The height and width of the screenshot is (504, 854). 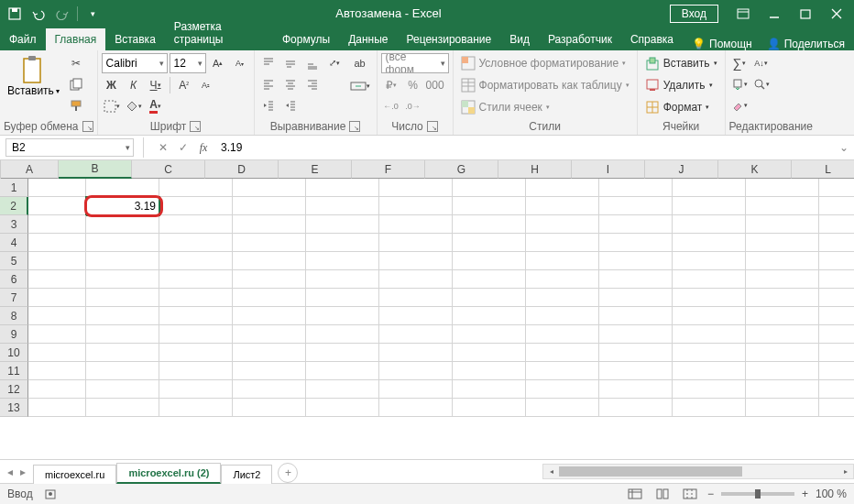 I want to click on formula-input: 3.19, so click(x=524, y=148).